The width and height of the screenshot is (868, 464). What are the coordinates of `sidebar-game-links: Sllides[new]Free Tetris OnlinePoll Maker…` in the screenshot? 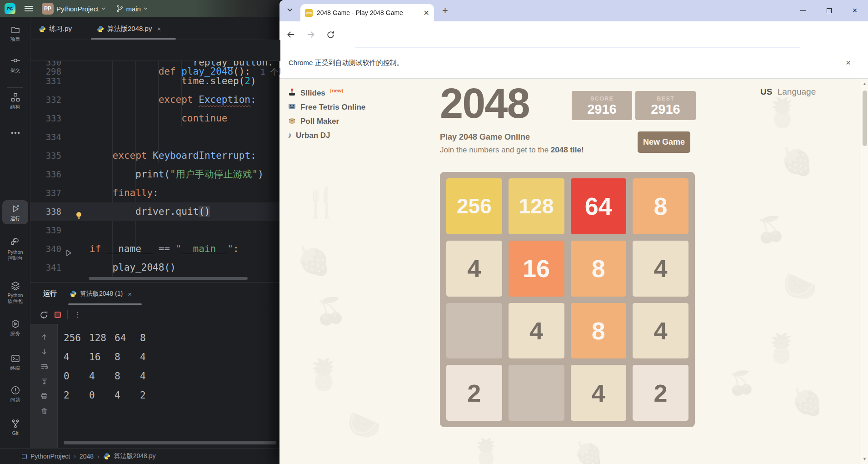 It's located at (326, 114).